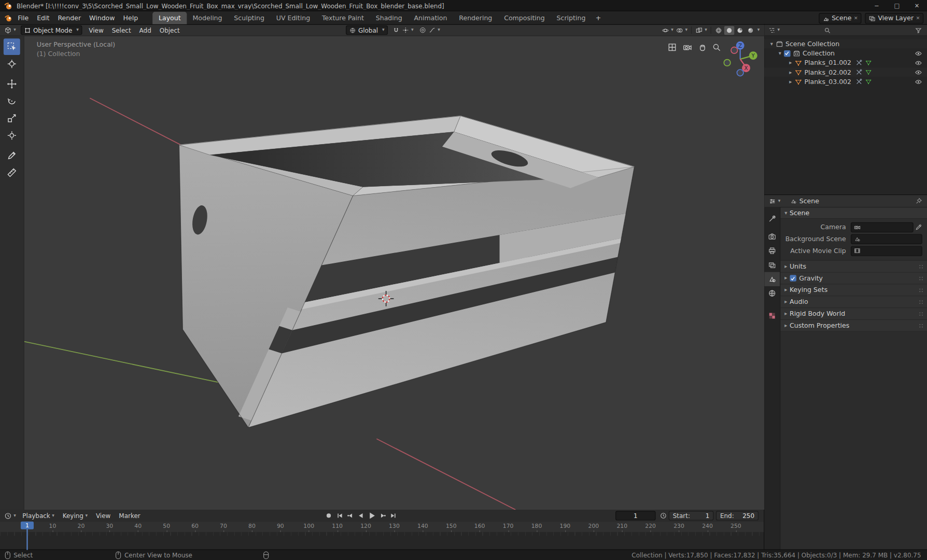 This screenshot has width=927, height=560. What do you see at coordinates (853, 326) in the screenshot?
I see `properties-section-header: ▸ Custom Properties` at bounding box center [853, 326].